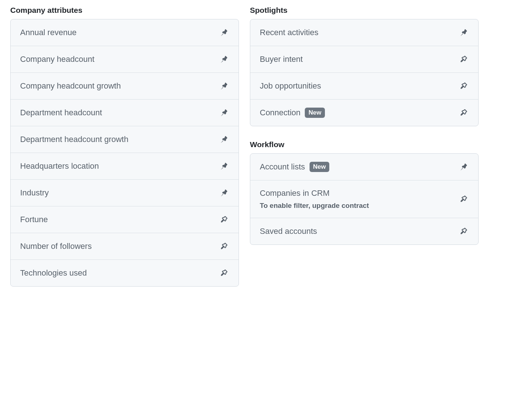 Image resolution: width=532 pixels, height=396 pixels. Describe the element at coordinates (364, 145) in the screenshot. I see `section-title: Workflow` at that location.